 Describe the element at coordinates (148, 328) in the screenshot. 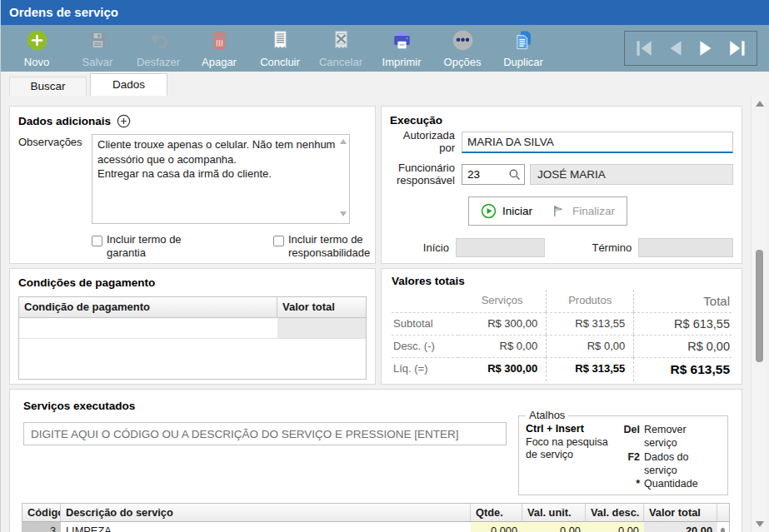

I see `cell-condicao` at that location.